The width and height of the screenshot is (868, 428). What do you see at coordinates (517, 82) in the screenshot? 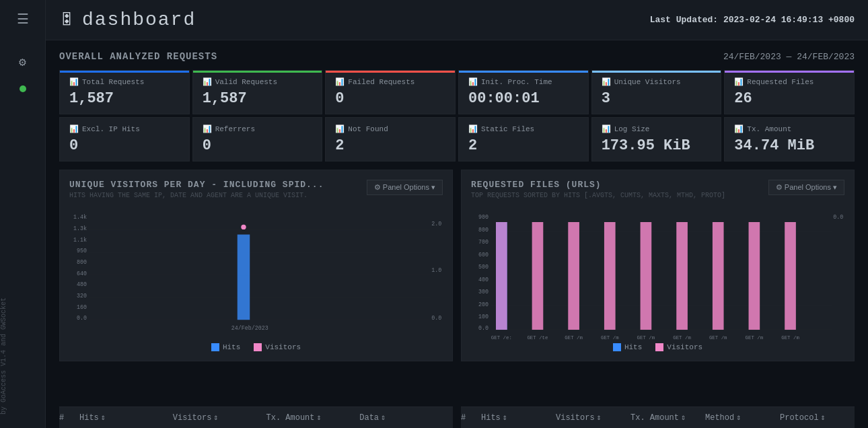
I see `stat-label-text: Init. Proc. Time` at bounding box center [517, 82].